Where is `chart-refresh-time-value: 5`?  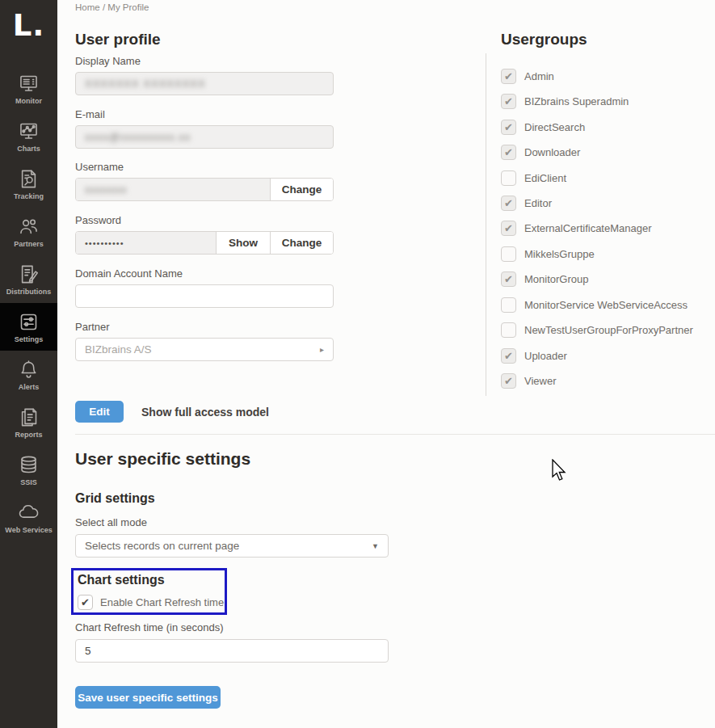 chart-refresh-time-value: 5 is located at coordinates (88, 651).